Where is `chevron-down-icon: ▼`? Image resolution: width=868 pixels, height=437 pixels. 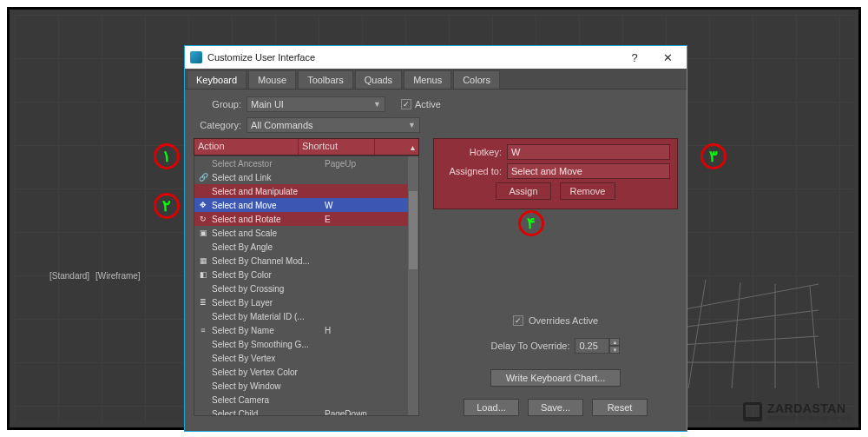 chevron-down-icon: ▼ is located at coordinates (411, 125).